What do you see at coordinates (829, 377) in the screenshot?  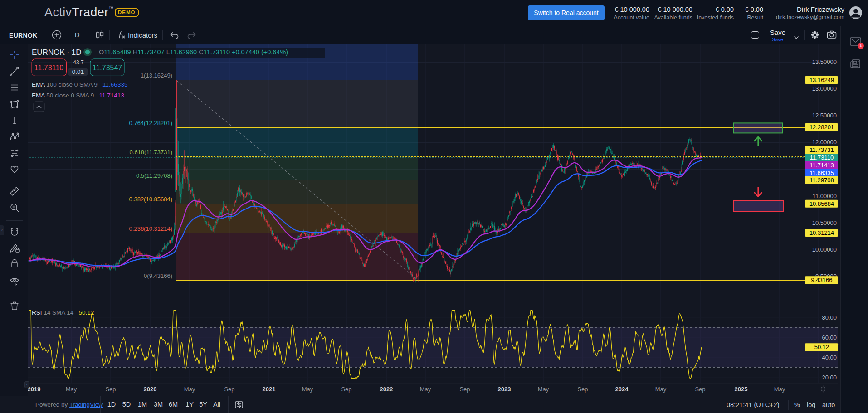 I see `svg-text: 20.00` at bounding box center [829, 377].